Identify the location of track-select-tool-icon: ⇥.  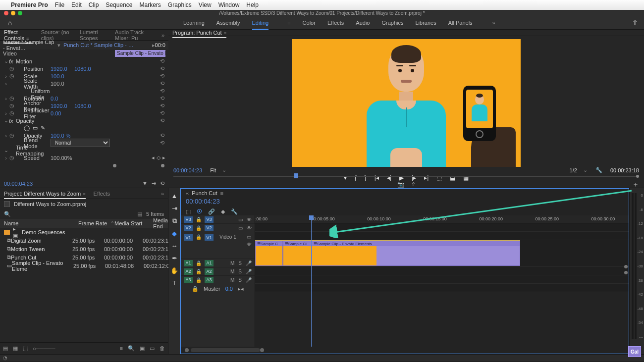
(174, 208).